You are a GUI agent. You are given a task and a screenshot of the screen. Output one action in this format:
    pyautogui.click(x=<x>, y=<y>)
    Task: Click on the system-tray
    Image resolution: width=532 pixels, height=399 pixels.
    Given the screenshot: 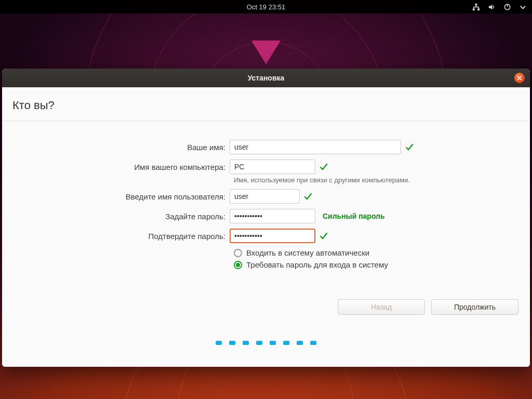 What is the action you would take?
    pyautogui.click(x=499, y=7)
    